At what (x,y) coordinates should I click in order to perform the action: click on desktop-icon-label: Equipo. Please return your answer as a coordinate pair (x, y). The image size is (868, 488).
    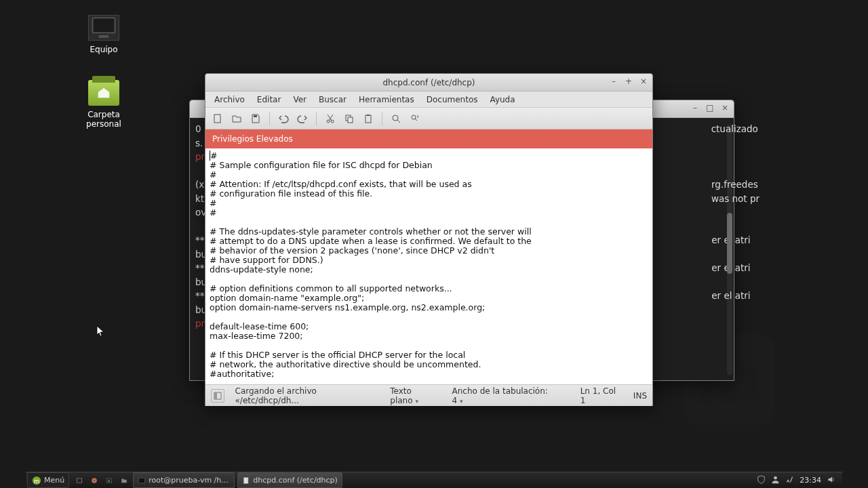
    Looking at the image, I should click on (104, 49).